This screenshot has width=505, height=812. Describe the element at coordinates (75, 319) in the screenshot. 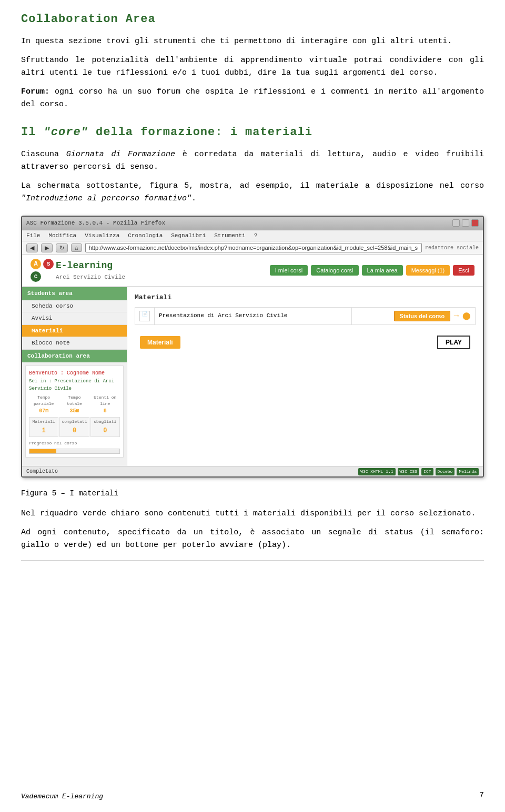

I see `students-area-section: Students area Scheda corso Avvisi Materi…` at that location.